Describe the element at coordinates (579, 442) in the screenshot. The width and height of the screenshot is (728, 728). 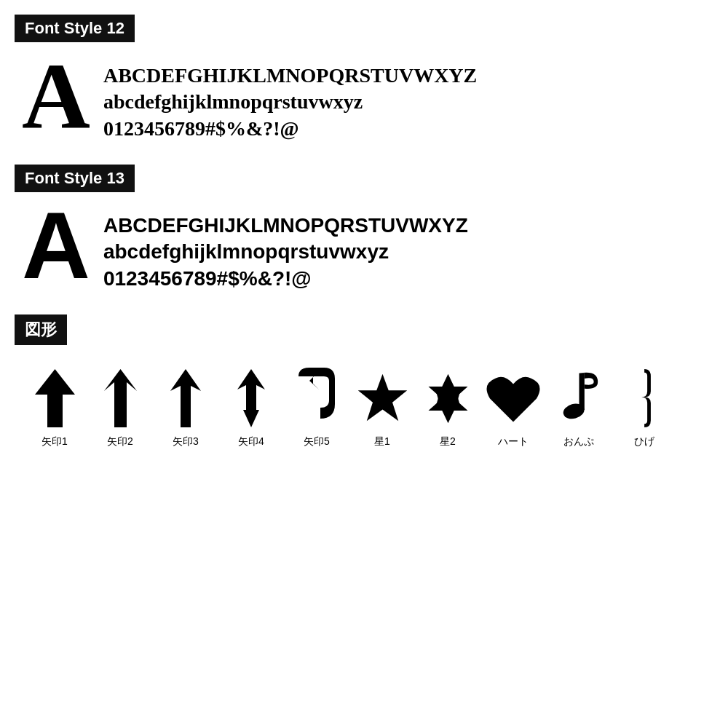
I see `music-note-label: おんぷ` at that location.